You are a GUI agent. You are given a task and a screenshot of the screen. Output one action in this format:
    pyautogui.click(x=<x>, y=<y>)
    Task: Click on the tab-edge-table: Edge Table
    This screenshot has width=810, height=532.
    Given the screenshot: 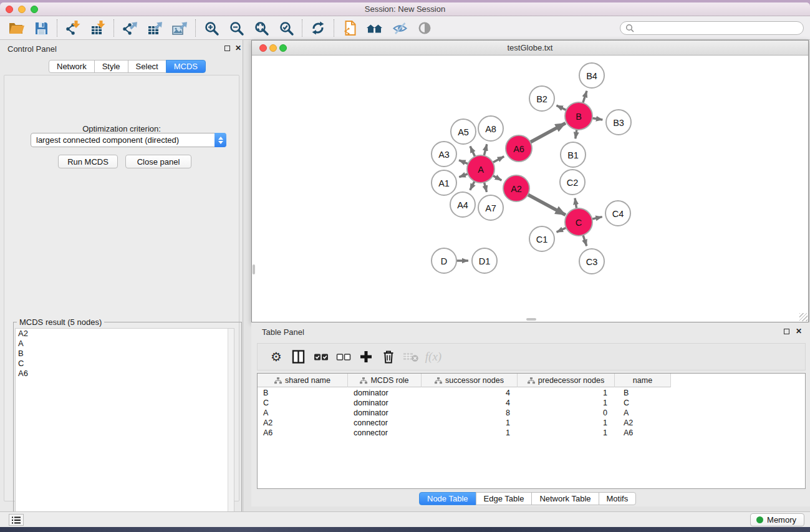 What is the action you would take?
    pyautogui.click(x=504, y=499)
    